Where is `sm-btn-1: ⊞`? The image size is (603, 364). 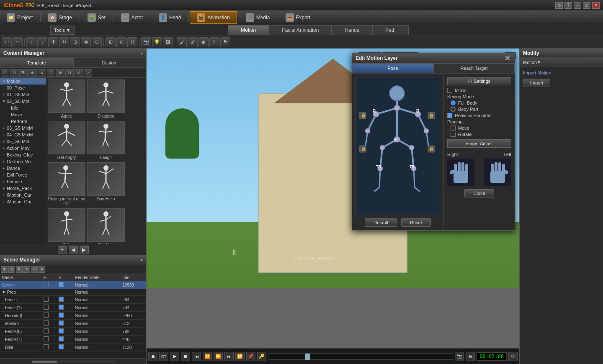
sm-btn-1: ⊞ is located at coordinates (4, 269).